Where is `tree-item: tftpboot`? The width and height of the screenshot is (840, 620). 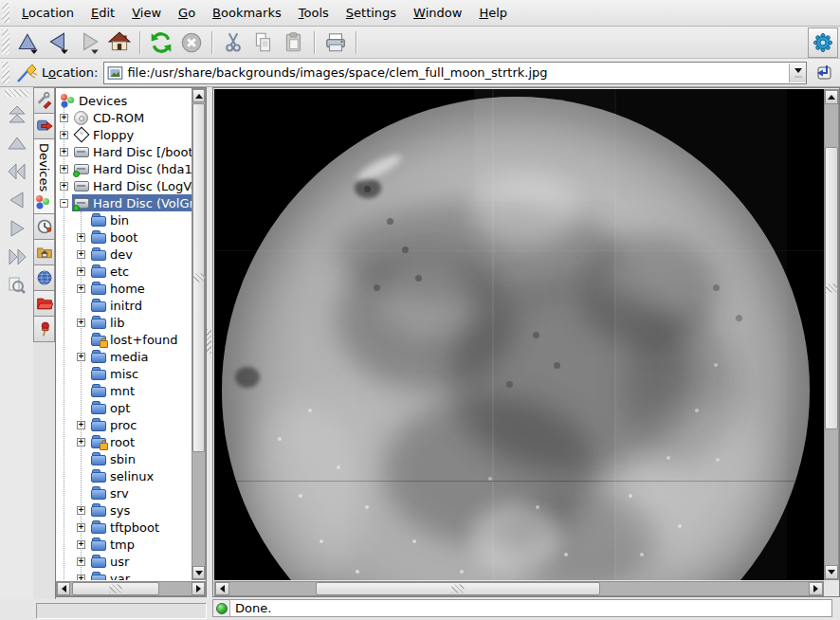 tree-item: tftpboot is located at coordinates (123, 527).